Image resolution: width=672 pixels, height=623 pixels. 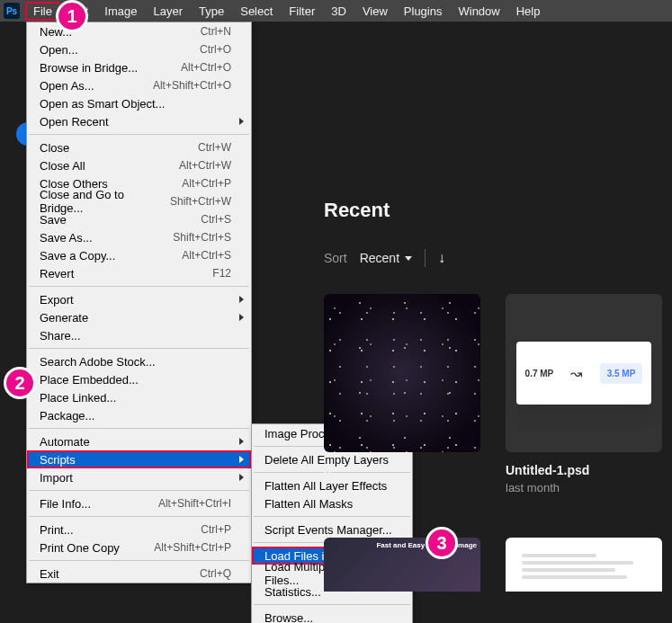 What do you see at coordinates (423, 11) in the screenshot?
I see `menubar-item-plugins: Plugins` at bounding box center [423, 11].